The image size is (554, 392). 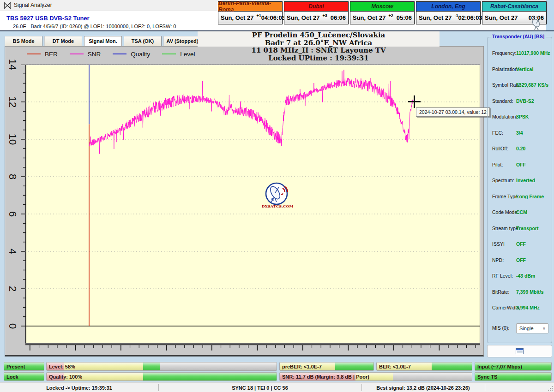 What do you see at coordinates (316, 6) in the screenshot?
I see `clock-city: Dubai` at bounding box center [316, 6].